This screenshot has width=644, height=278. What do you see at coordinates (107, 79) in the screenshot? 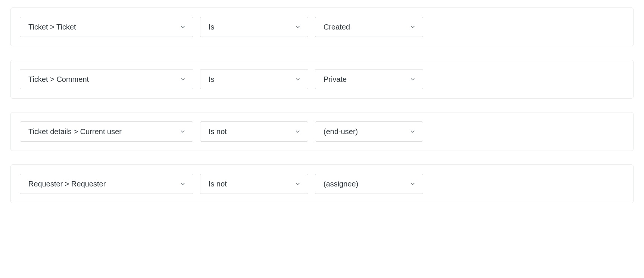
I see `condition-field-select: Ticket > Comment` at bounding box center [107, 79].